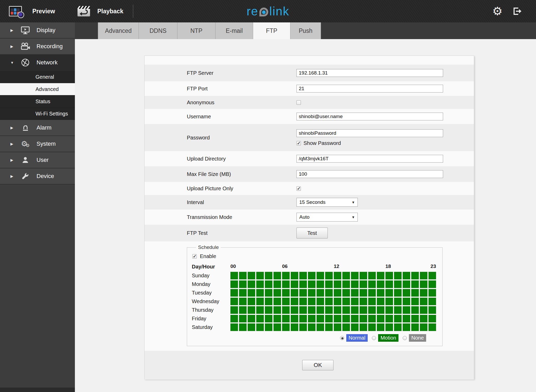 The height and width of the screenshot is (392, 536). I want to click on mode-motion-radio, so click(374, 338).